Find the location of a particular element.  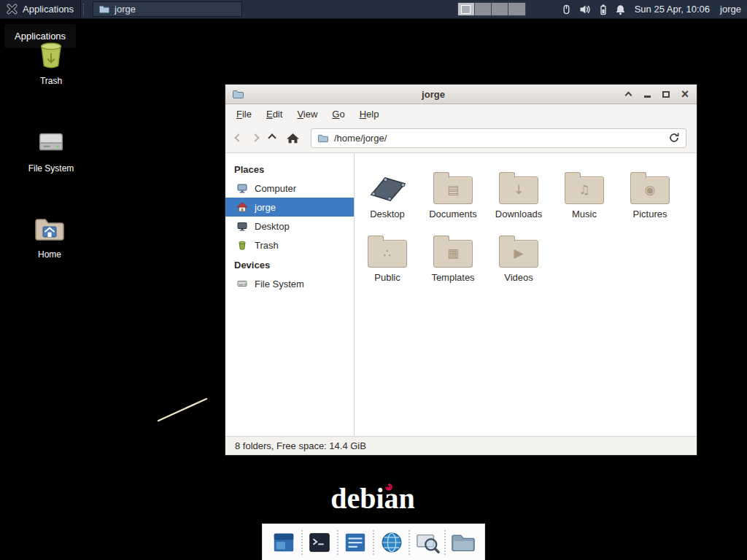

reload-button is located at coordinates (674, 138).